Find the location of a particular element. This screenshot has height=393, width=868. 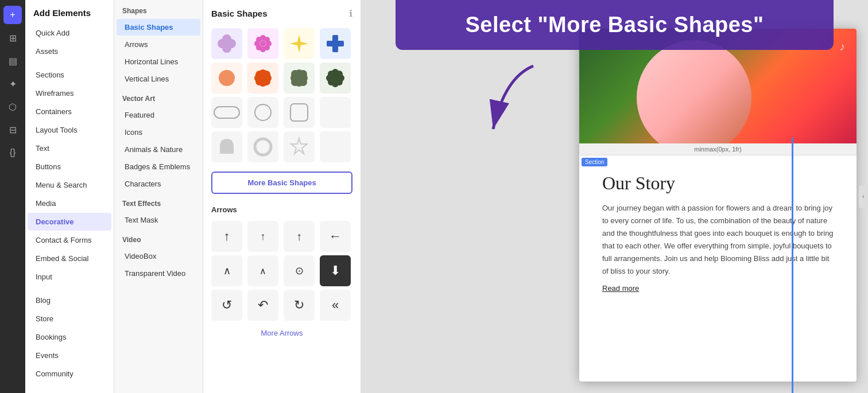

sidebar-item-input: Input is located at coordinates (69, 277).